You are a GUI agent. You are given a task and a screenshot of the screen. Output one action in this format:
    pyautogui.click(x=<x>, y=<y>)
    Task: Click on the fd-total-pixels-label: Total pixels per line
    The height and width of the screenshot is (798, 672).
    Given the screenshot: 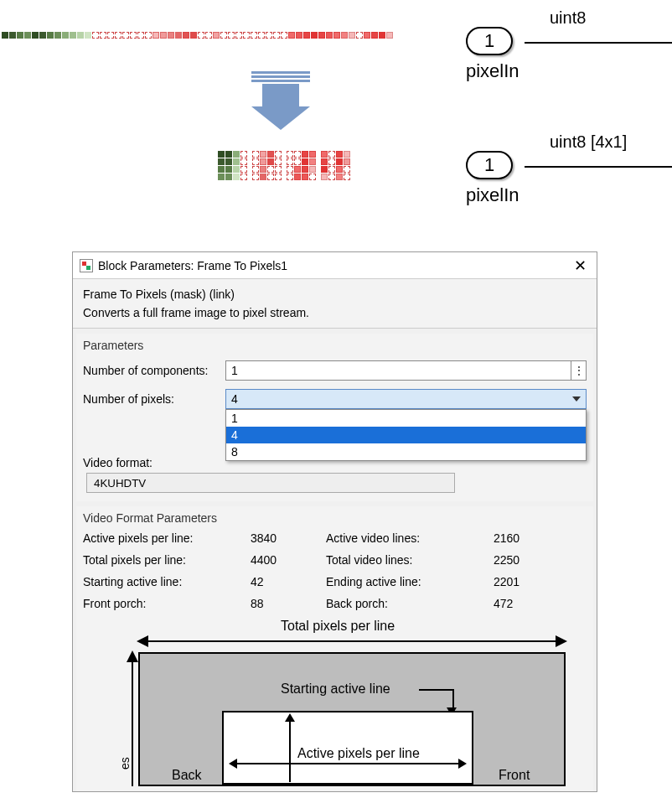 What is the action you would take?
    pyautogui.click(x=338, y=626)
    